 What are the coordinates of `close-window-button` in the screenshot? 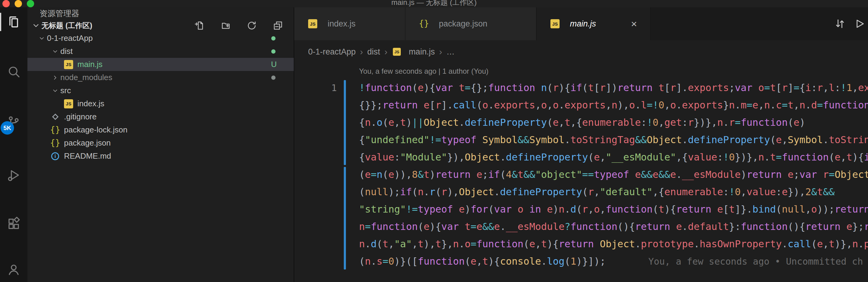 It's located at (6, 4).